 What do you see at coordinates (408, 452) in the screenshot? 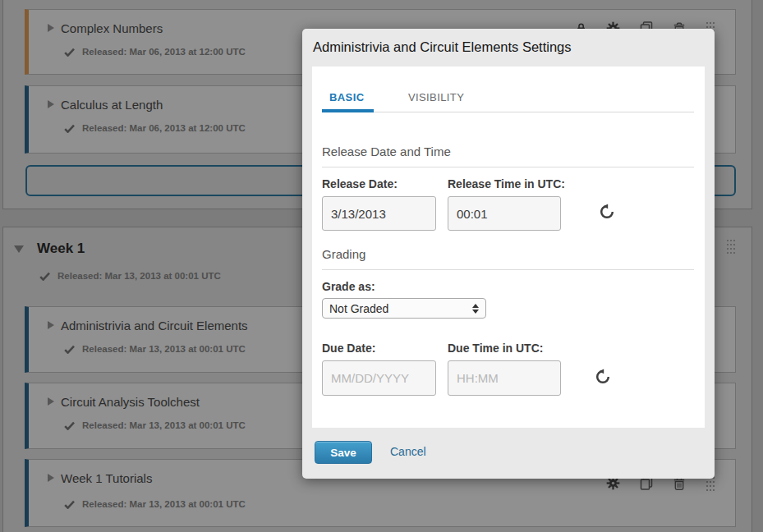
I see `cancel-button: Cancel` at bounding box center [408, 452].